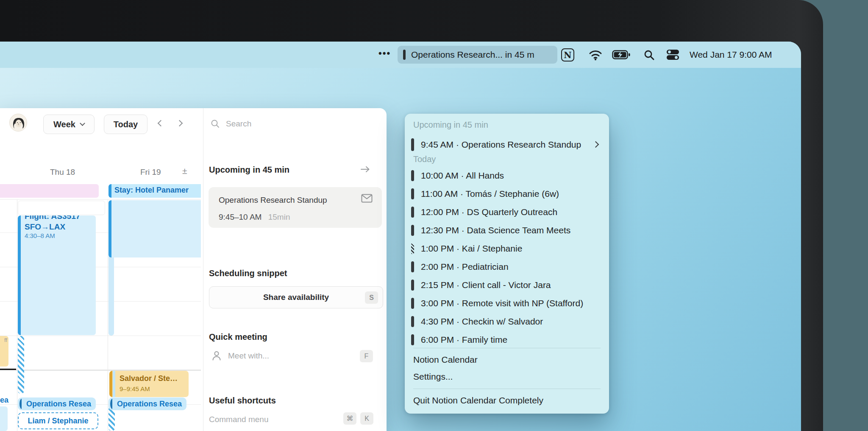  What do you see at coordinates (471, 249) in the screenshot?
I see `dropdown-event-label: 1:00 PM · Kai / Stephanie` at bounding box center [471, 249].